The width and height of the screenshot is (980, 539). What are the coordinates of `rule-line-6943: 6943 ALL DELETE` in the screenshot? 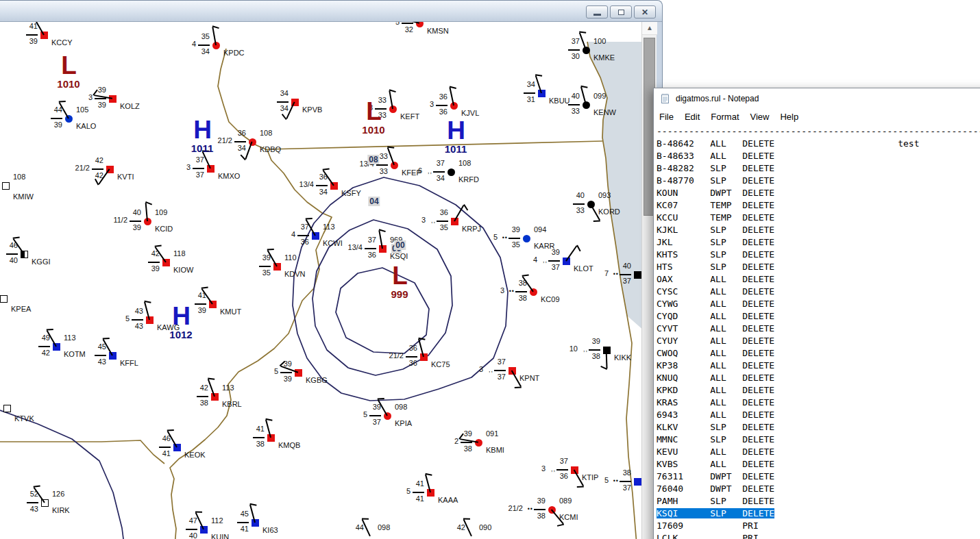 It's located at (818, 415).